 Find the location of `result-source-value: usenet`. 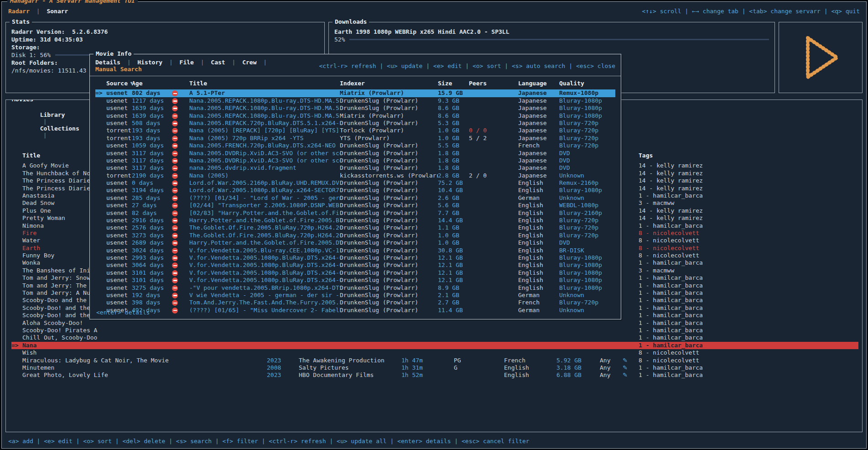

result-source-value: usenet is located at coordinates (117, 288).